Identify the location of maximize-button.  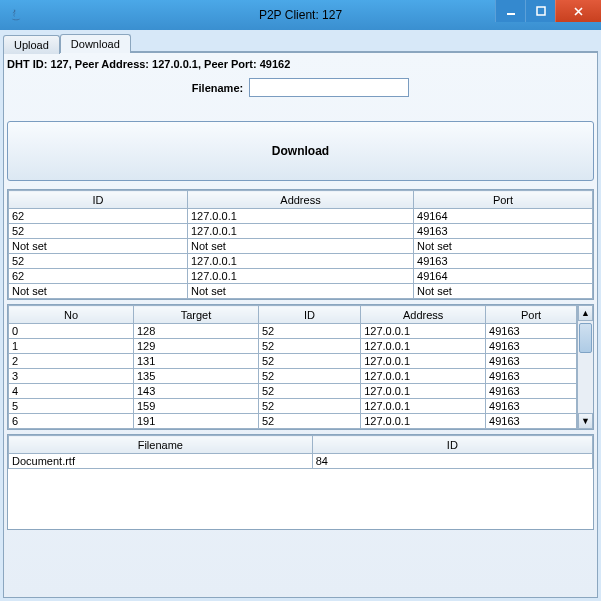
(540, 11).